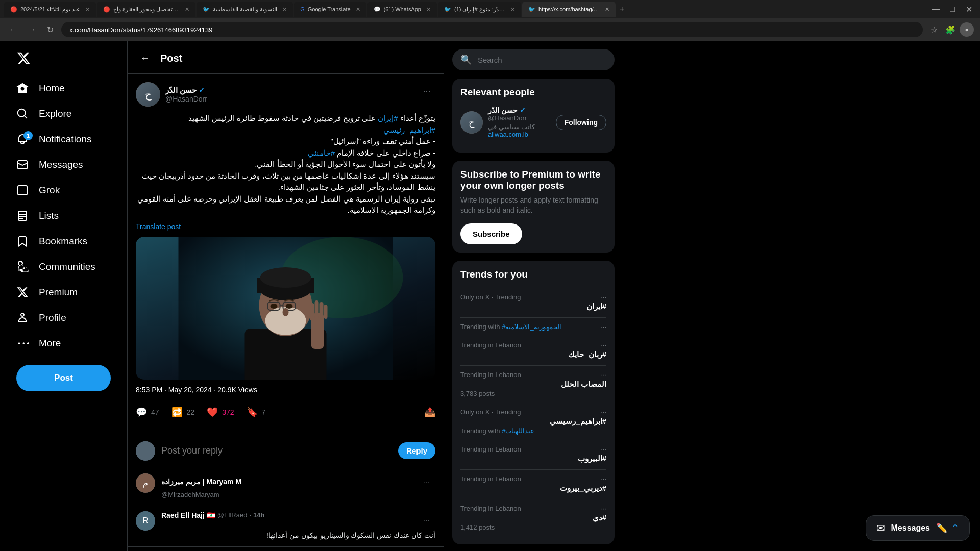 The image size is (980, 551). I want to click on trend-item-6: Trending in Lebanon ··· #البيروب, so click(533, 455).